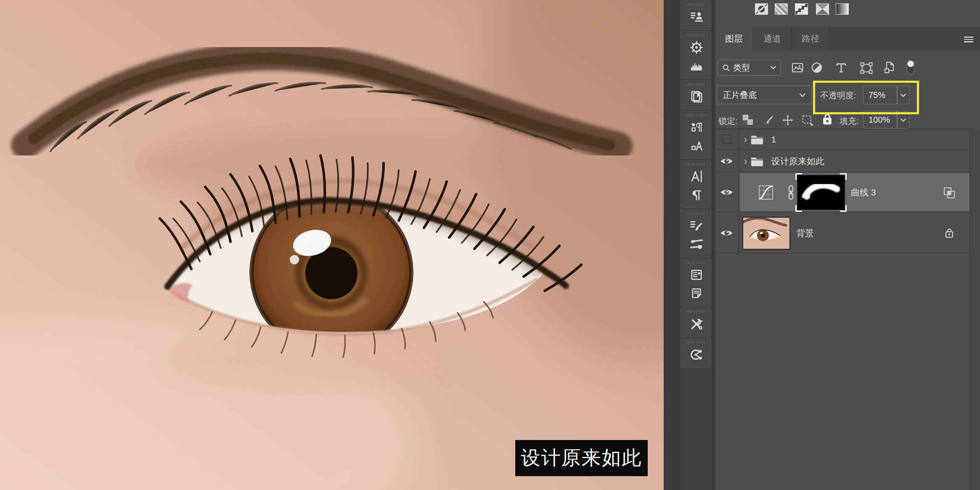 The height and width of the screenshot is (490, 980). Describe the element at coordinates (697, 127) in the screenshot. I see `paragraph-styles-panel-icon` at that location.